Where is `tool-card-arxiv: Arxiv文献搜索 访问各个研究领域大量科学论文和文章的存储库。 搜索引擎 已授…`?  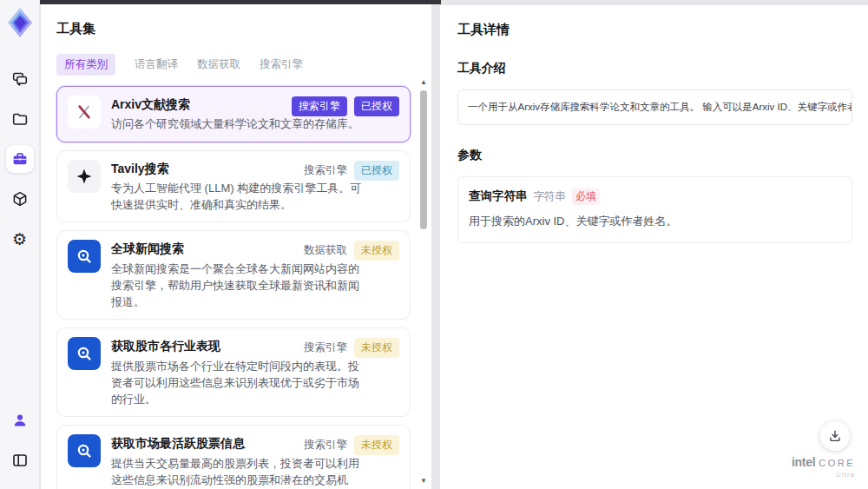 tool-card-arxiv: Arxiv文献搜索 访问各个研究领域大量科学论文和文章的存储库。 搜索引擎 已授… is located at coordinates (233, 115).